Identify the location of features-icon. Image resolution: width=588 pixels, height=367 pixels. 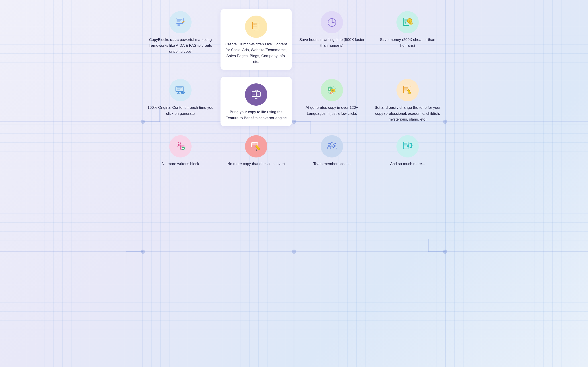
(256, 95).